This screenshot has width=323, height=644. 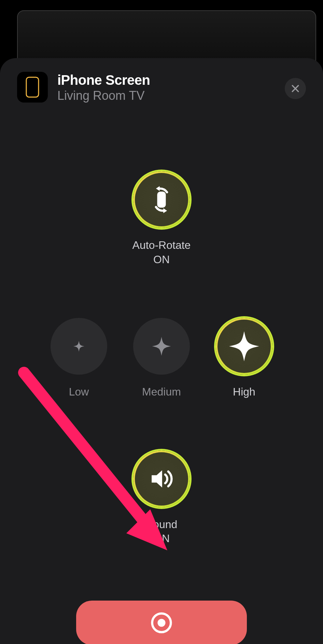 I want to click on auto-rotate-toggle, so click(x=162, y=200).